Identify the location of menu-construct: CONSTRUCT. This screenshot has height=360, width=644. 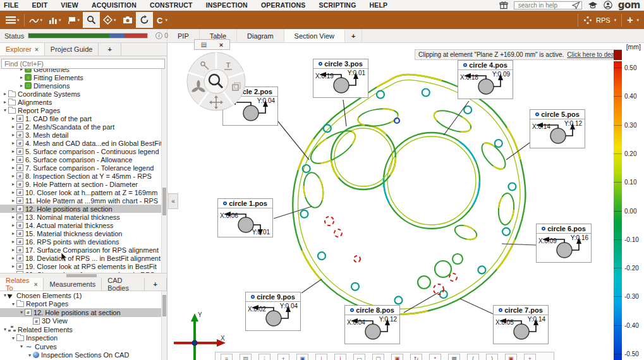
(171, 5).